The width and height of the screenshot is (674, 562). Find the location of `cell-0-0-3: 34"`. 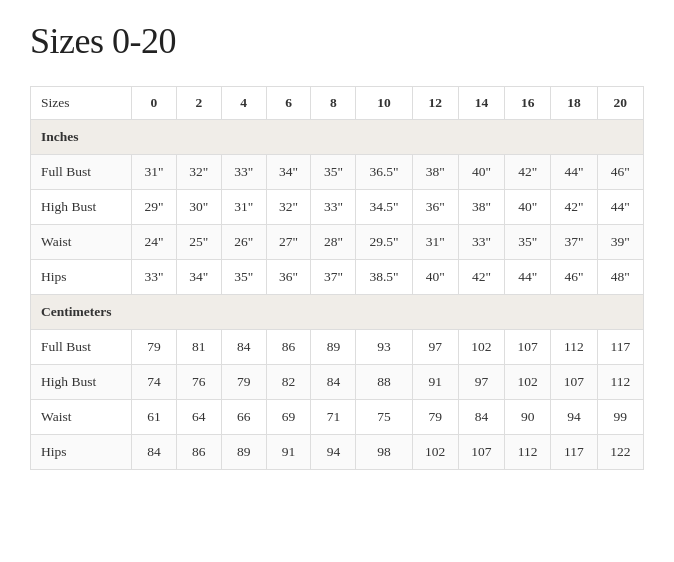

cell-0-0-3: 34" is located at coordinates (288, 172).